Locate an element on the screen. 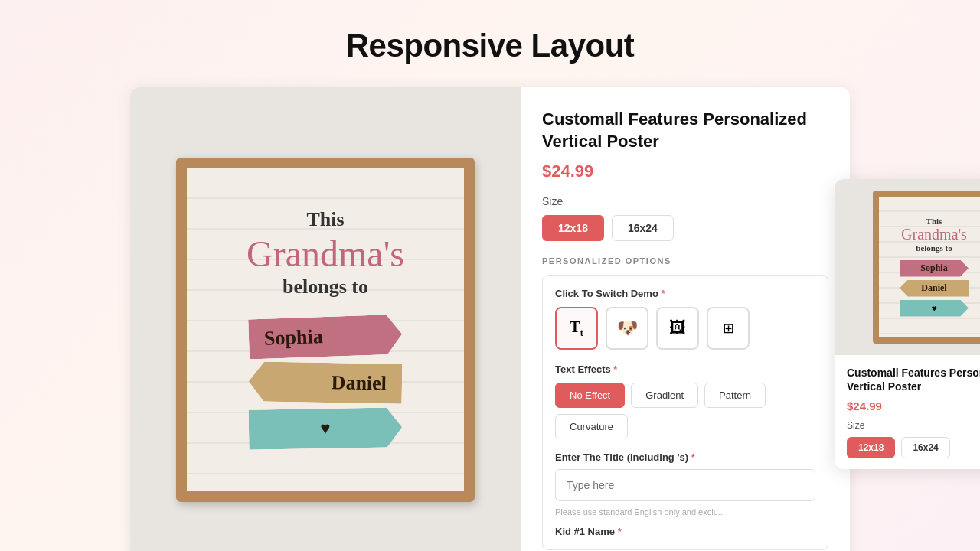 The width and height of the screenshot is (980, 551). text-effects-label: Text Effects * is located at coordinates (685, 369).